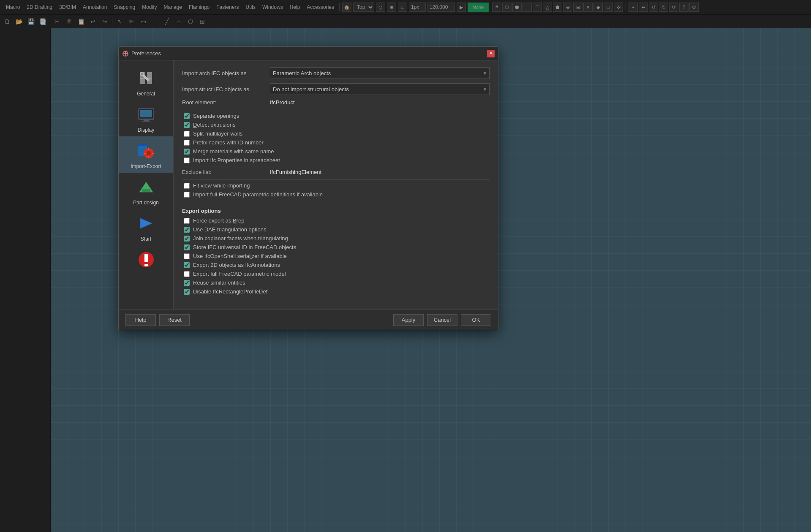  What do you see at coordinates (146, 223) in the screenshot?
I see `start-icon` at bounding box center [146, 223].